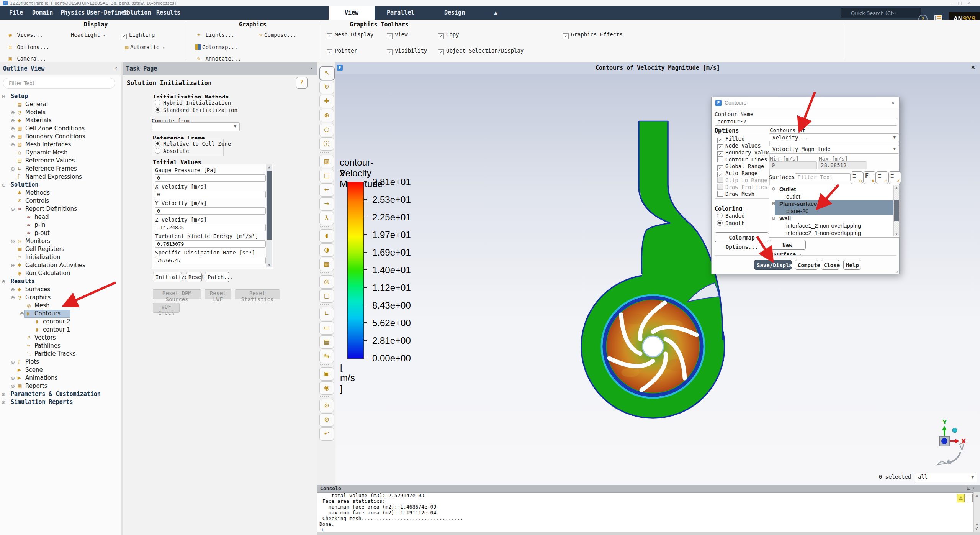 This screenshot has width=980, height=535. Describe the element at coordinates (350, 34) in the screenshot. I see `toolbar-checkbox-mesh-display: Mesh Display` at that location.